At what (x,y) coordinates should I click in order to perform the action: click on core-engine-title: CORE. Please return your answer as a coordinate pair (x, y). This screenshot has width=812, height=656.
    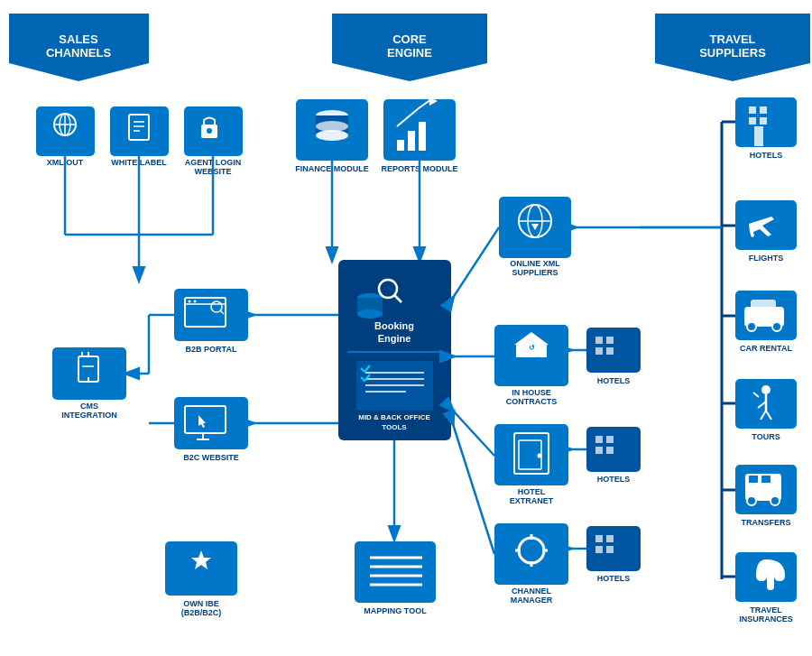
    Looking at the image, I should click on (410, 40).